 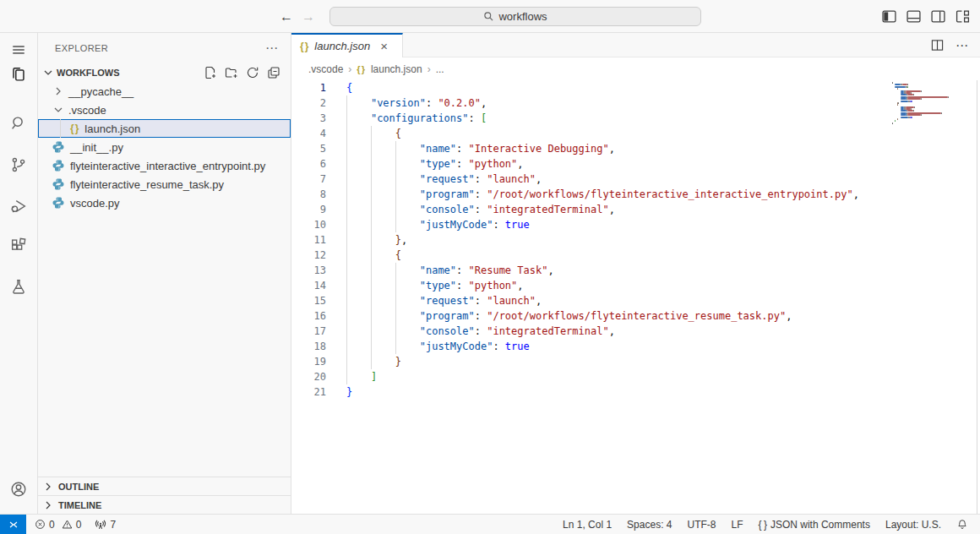 I want to click on line-number: 2, so click(x=309, y=103).